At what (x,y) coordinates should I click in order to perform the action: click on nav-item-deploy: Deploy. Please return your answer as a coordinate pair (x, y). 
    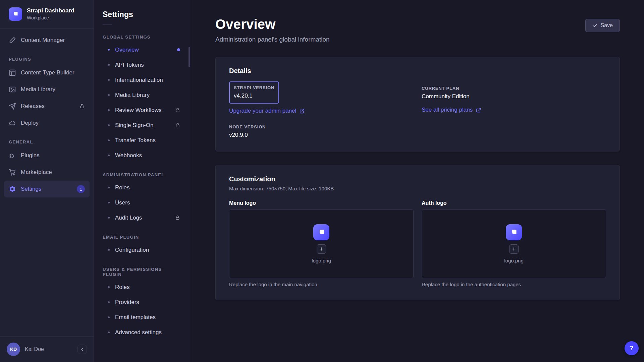
    Looking at the image, I should click on (47, 123).